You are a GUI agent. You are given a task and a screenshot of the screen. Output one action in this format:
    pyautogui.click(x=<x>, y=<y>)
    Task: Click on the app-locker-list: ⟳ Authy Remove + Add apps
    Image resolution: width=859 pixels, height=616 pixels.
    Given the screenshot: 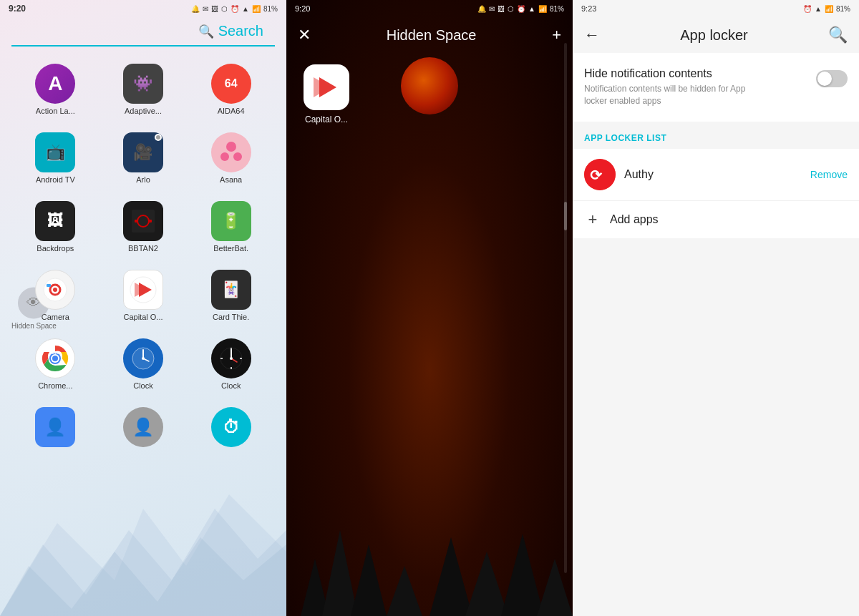 What is the action you would take?
    pyautogui.click(x=716, y=193)
    